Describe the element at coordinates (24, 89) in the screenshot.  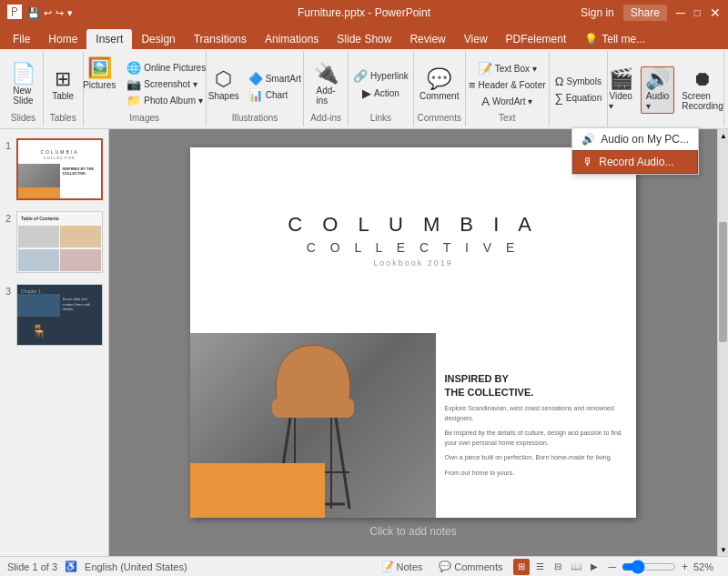
I see `ribbon-group-slides: 📄 NewSlide Slides` at that location.